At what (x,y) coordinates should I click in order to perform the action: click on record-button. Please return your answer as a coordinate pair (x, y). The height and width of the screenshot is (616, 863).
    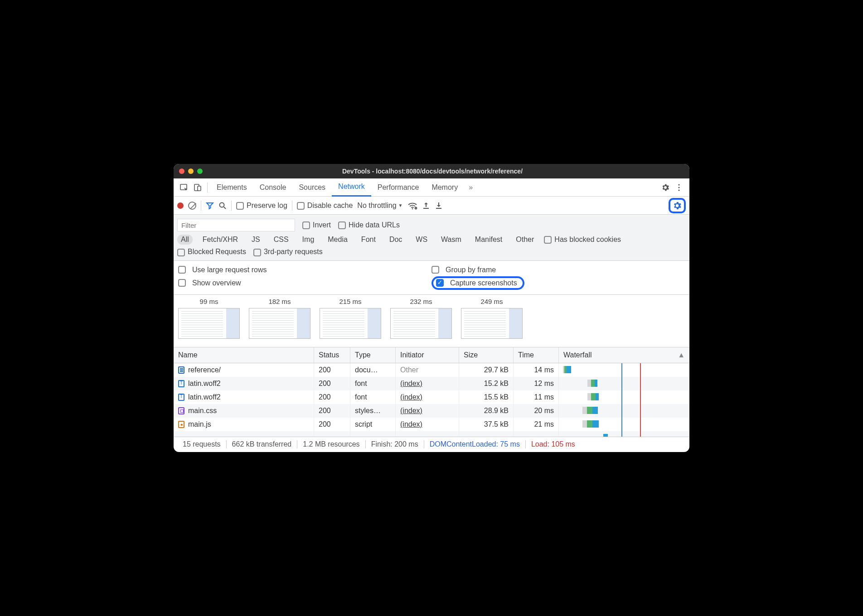
    Looking at the image, I should click on (180, 206).